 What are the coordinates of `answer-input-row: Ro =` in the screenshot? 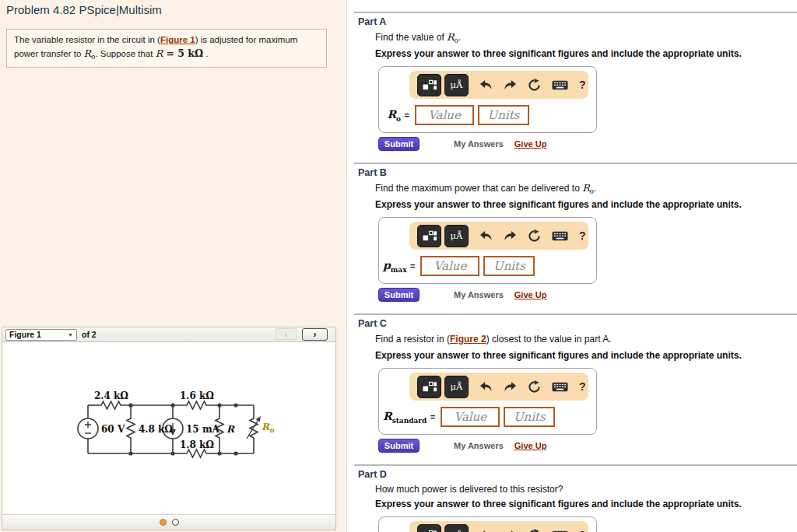 It's located at (490, 115).